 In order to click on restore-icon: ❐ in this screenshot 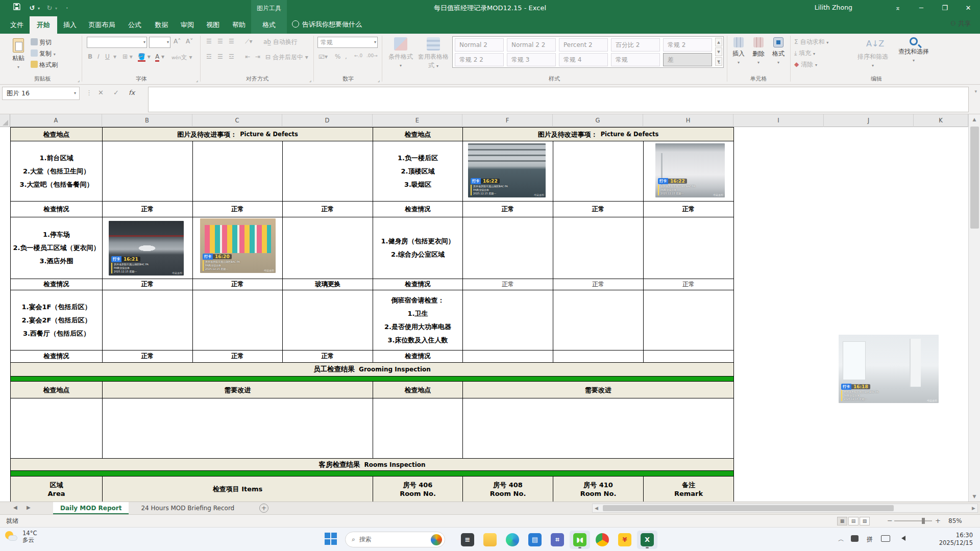, I will do `click(945, 8)`.